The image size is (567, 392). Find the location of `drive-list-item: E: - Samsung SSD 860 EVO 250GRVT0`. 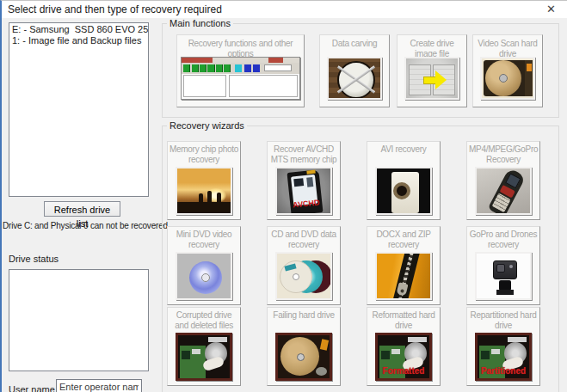

drive-list-item: E: - Samsung SSD 860 EVO 250GRVT0 is located at coordinates (79, 29).